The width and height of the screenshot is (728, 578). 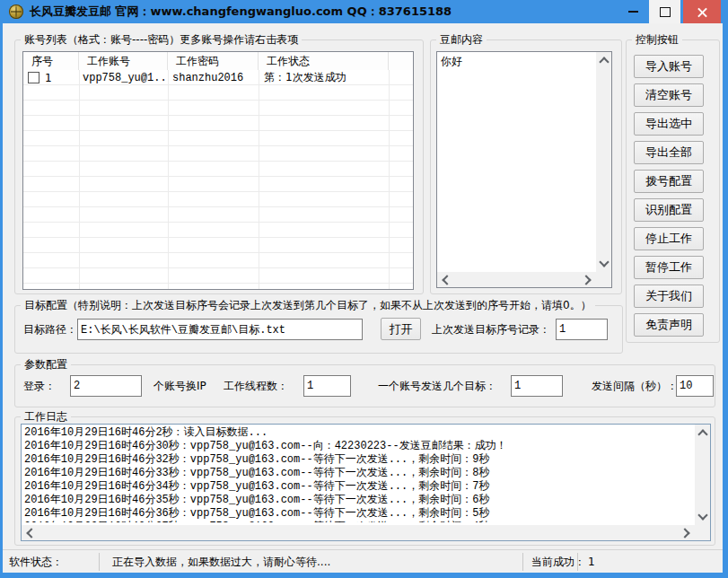 What do you see at coordinates (50, 329) in the screenshot?
I see `target-path-label: 目标路径：` at bounding box center [50, 329].